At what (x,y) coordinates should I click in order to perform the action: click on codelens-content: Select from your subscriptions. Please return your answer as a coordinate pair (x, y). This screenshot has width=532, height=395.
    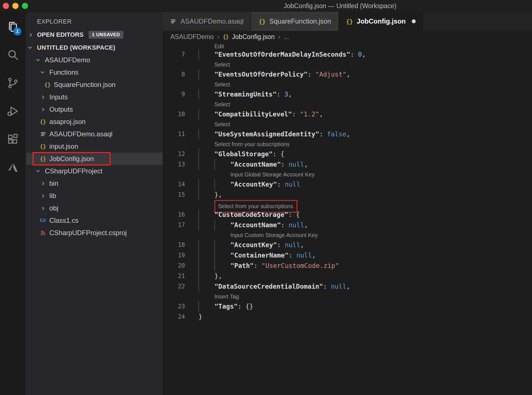
    Looking at the image, I should click on (365, 144).